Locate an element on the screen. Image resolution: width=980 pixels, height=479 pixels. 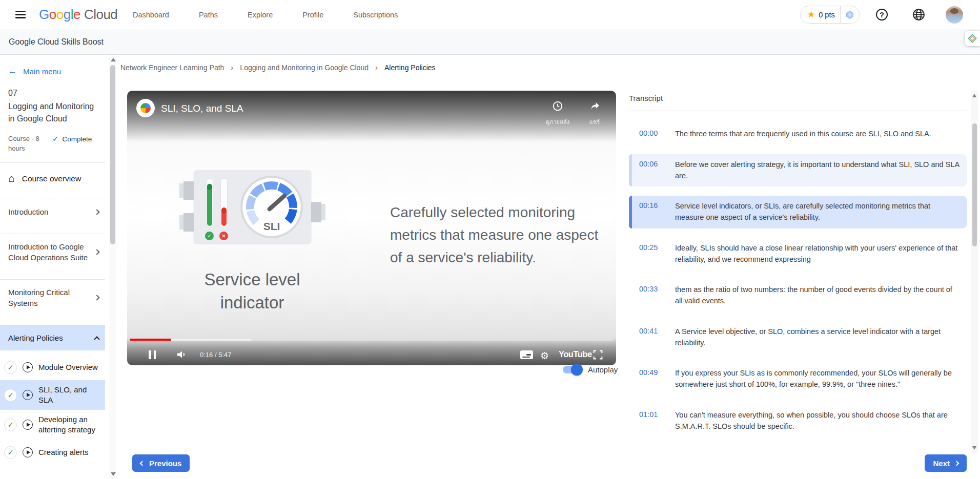
clock-icon is located at coordinates (558, 106).